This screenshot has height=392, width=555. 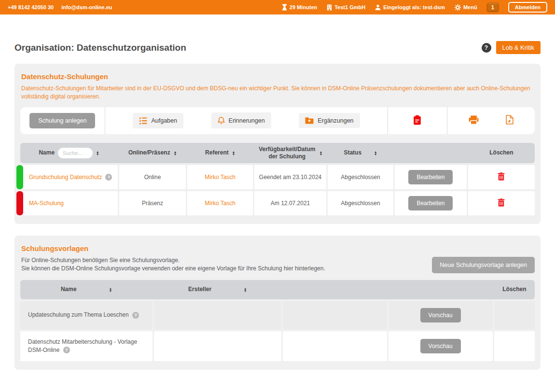 I want to click on cell-mode: Online, so click(x=153, y=177).